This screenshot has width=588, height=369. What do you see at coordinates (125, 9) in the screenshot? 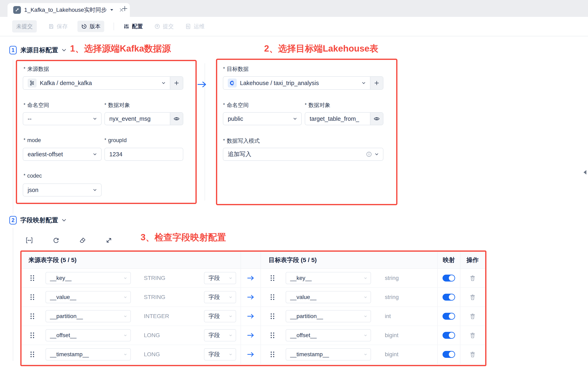
I see `new-tab-button` at bounding box center [125, 9].